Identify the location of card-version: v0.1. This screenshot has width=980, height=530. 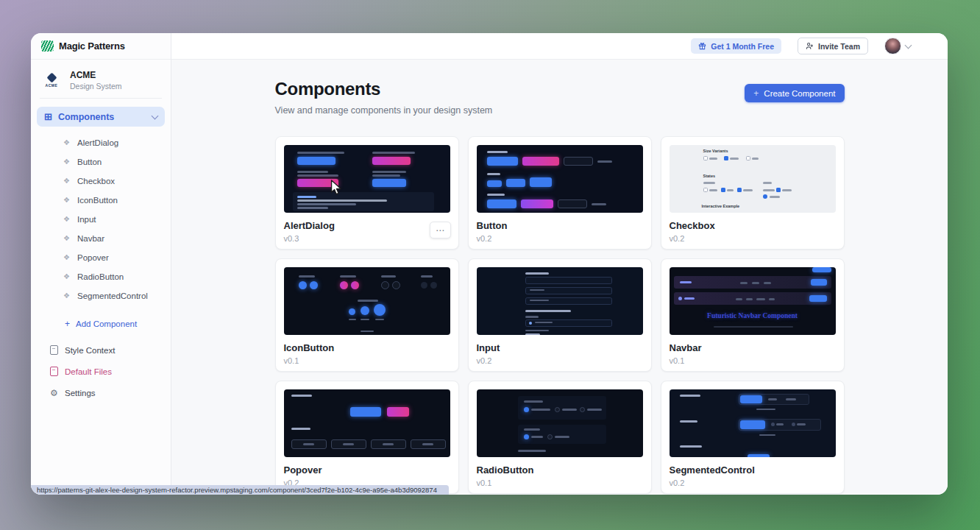
(560, 483).